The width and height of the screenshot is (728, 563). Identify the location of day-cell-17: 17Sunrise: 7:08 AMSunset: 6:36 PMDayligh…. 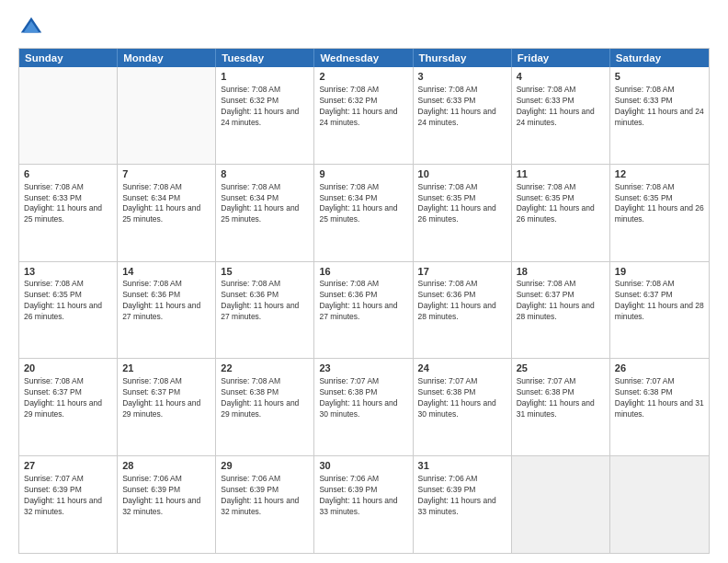
(463, 311).